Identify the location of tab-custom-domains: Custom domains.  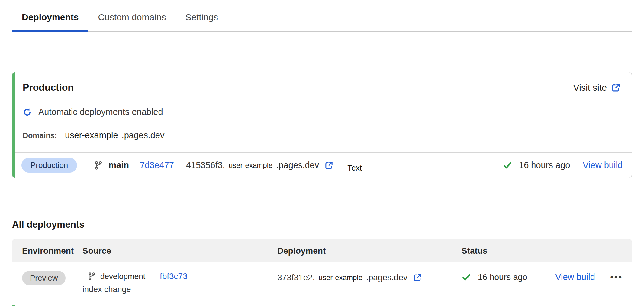
(132, 20).